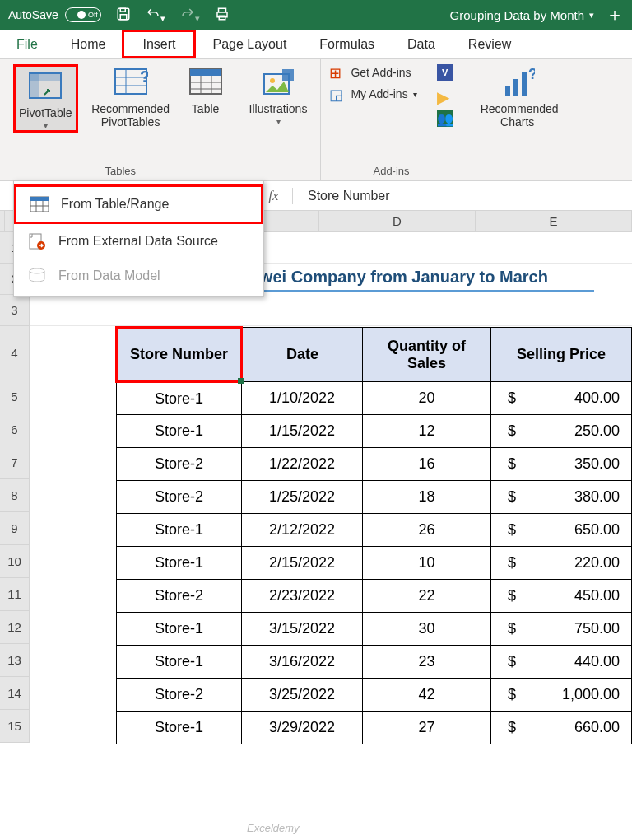  What do you see at coordinates (89, 44) in the screenshot?
I see `tab-home: Home` at bounding box center [89, 44].